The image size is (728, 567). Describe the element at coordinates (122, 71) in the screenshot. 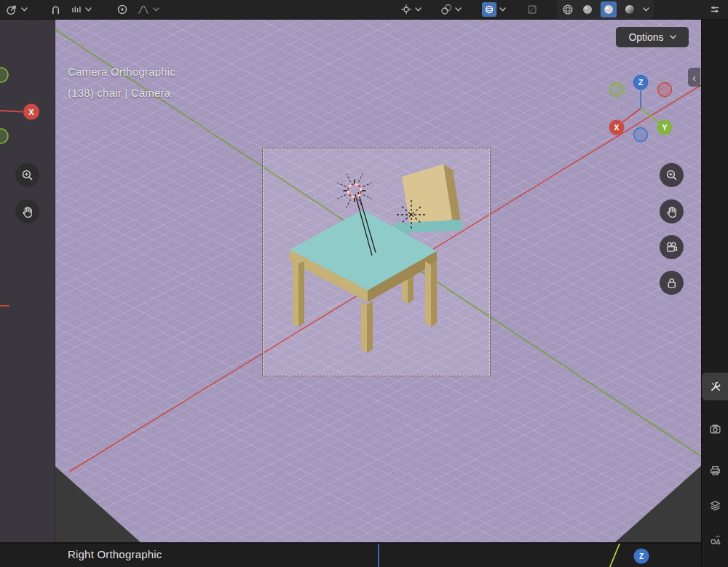

I see `viewport-view-label: Camera Orthographic` at that location.